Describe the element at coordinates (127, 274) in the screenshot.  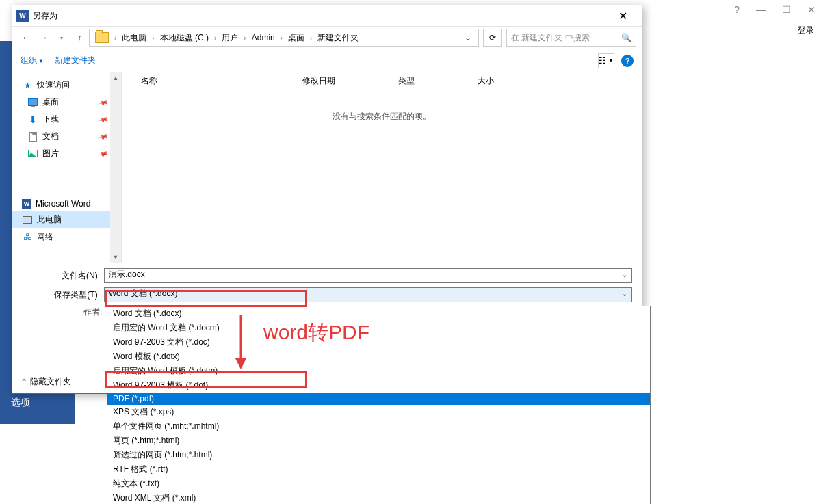
I see `filename-value: 演示.docx` at that location.